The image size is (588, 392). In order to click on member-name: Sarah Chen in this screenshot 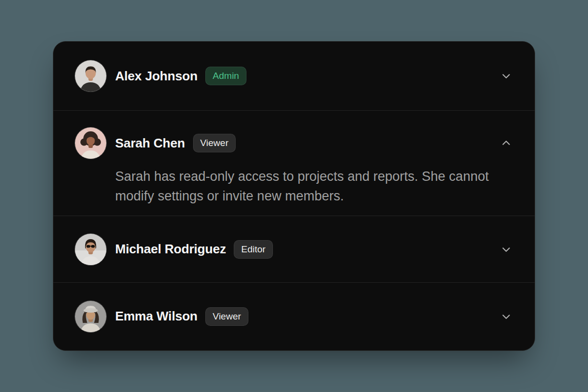, I will do `click(150, 143)`.